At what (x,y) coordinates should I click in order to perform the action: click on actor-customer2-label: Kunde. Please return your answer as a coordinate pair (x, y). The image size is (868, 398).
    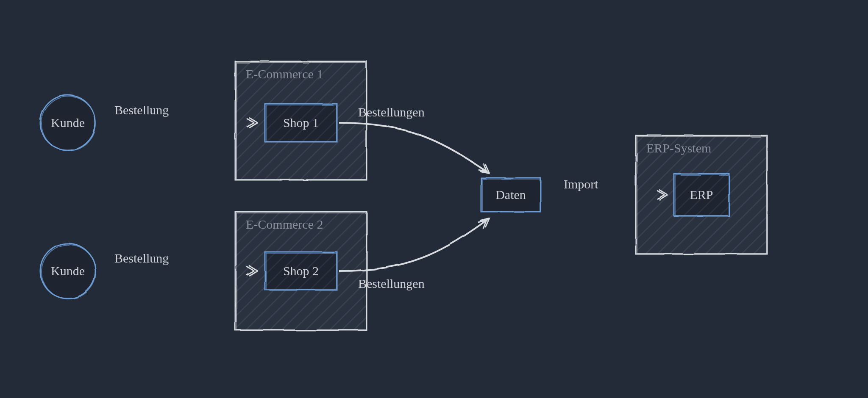
    Looking at the image, I should click on (68, 271).